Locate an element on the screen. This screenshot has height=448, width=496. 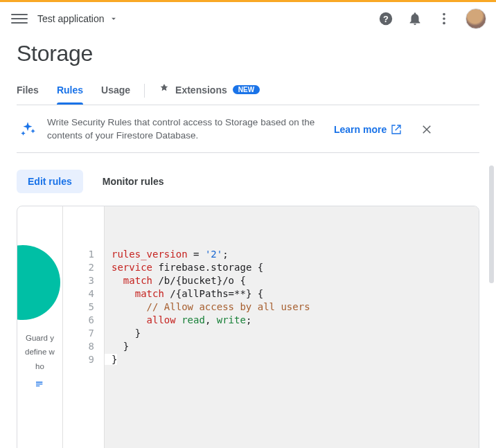
section-tabs: Files Rules Usage Extensions NEW is located at coordinates (248, 91).